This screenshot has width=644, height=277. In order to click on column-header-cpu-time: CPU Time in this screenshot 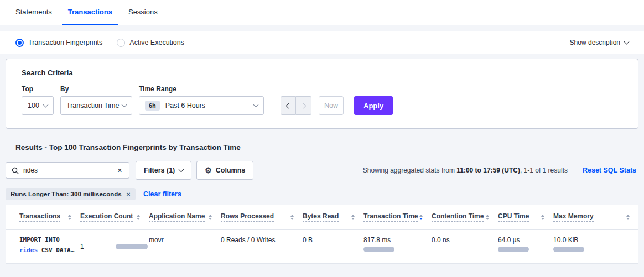, I will do `click(526, 217)`.